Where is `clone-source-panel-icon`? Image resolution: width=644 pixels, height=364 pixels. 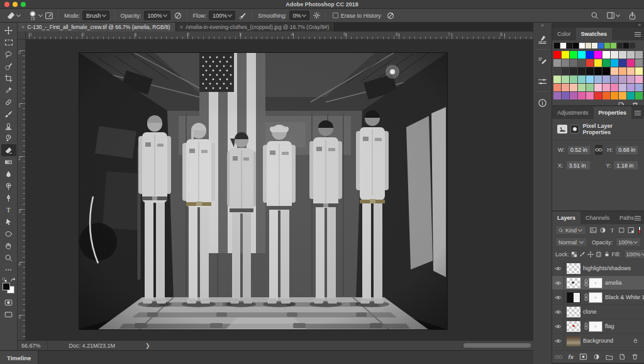
clone-source-panel-icon is located at coordinates (543, 81).